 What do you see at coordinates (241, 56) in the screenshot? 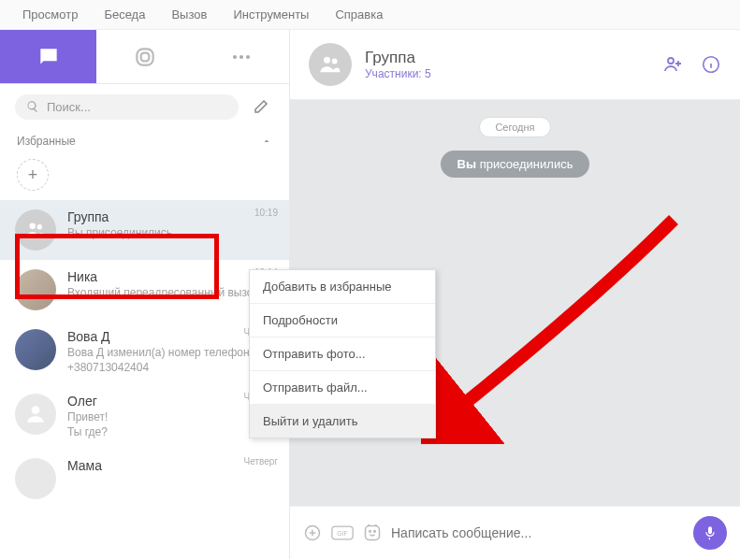
I see `tab-more` at bounding box center [241, 56].